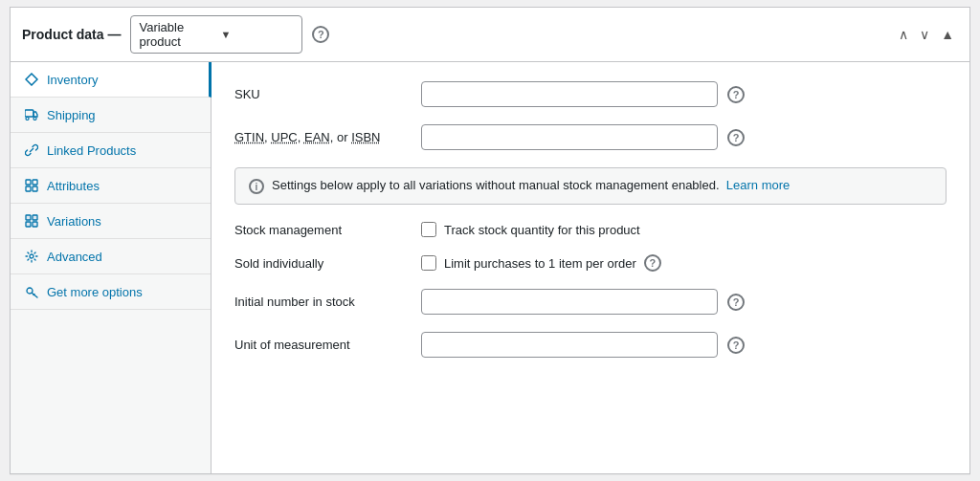 This screenshot has width=980, height=481. I want to click on expand-button: ▲, so click(947, 34).